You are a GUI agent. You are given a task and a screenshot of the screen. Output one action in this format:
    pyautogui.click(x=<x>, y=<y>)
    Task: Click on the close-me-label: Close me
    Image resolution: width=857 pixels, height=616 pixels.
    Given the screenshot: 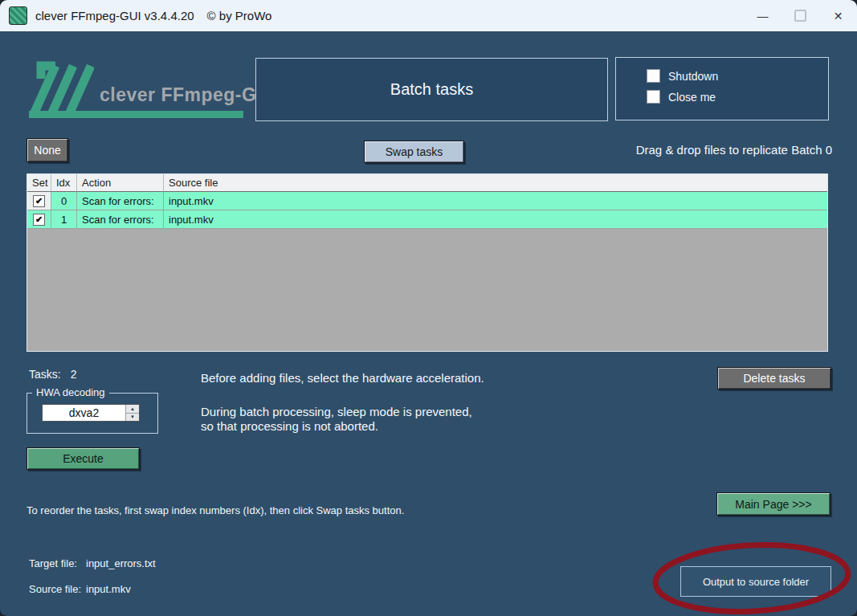 What is the action you would take?
    pyautogui.click(x=692, y=97)
    